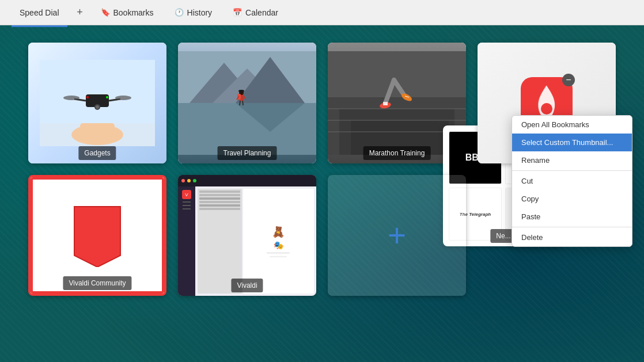  Describe the element at coordinates (179, 13) in the screenshot. I see `history-icon: 🕐` at that location.